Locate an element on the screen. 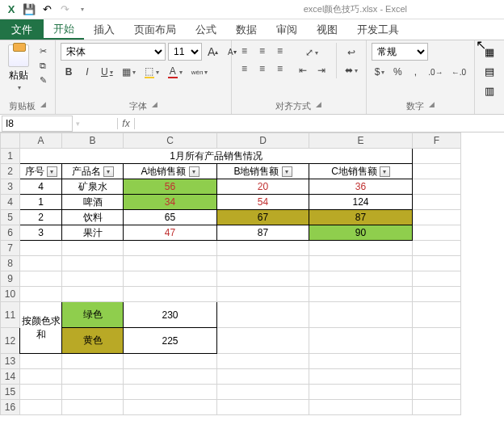 This screenshot has width=504, height=429. align-middle-button: ≡ is located at coordinates (262, 51).